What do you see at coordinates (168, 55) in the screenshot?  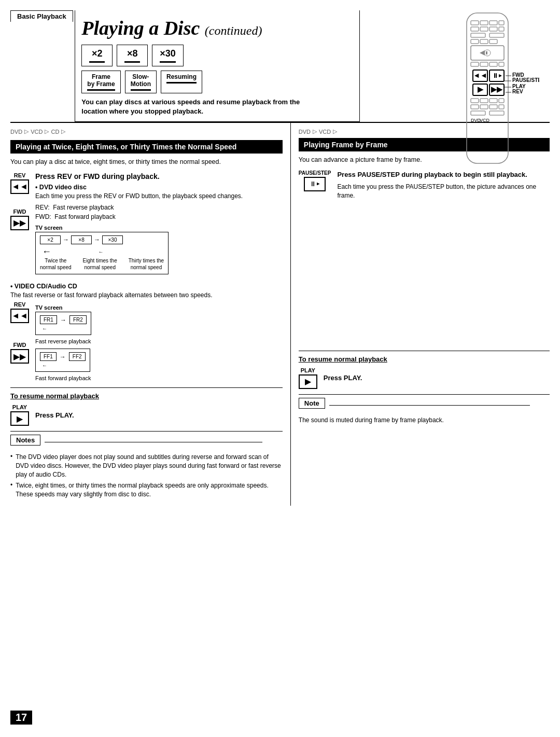 I see `speed-x30: ×30` at bounding box center [168, 55].